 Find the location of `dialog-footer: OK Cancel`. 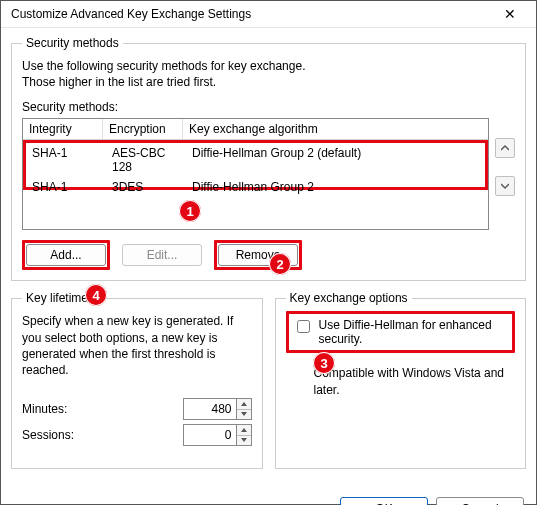

dialog-footer: OK Cancel is located at coordinates (268, 496).